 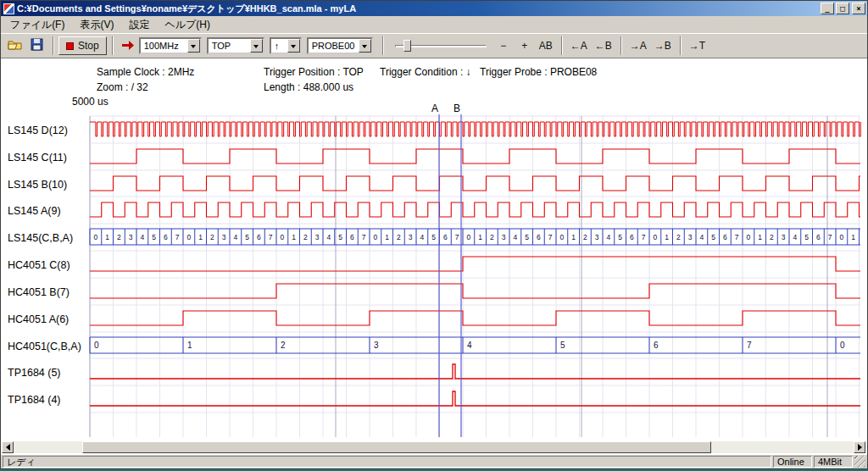 What do you see at coordinates (170, 46) in the screenshot?
I see `sample-rate-select: 100MHz` at bounding box center [170, 46].